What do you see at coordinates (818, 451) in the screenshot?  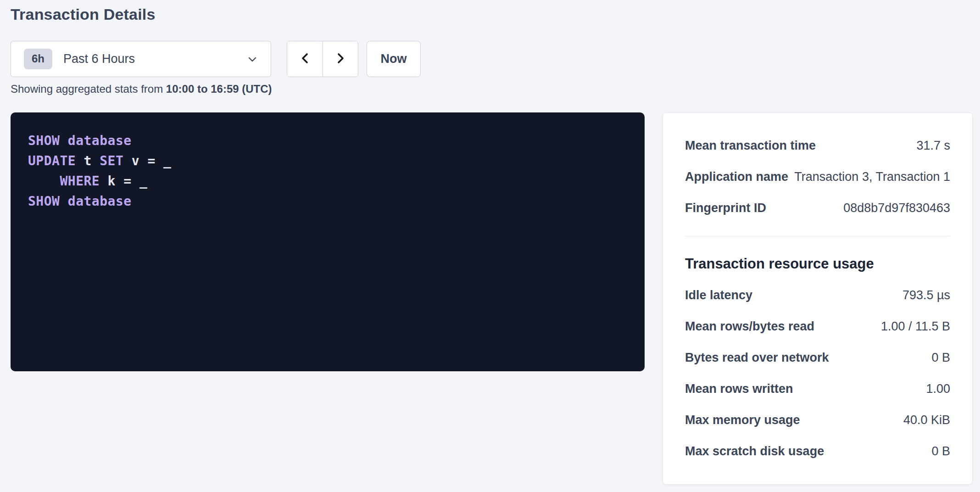 I see `stat-row: Max scratch disk usage0 B` at bounding box center [818, 451].